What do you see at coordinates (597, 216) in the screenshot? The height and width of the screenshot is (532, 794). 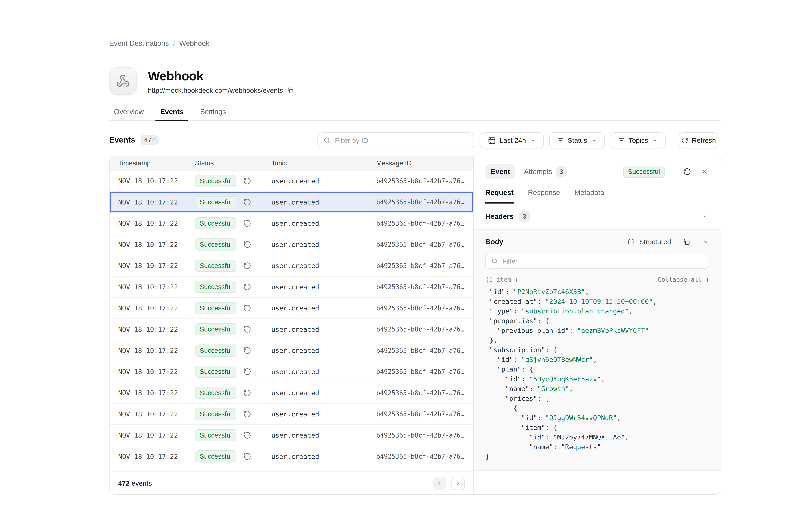 I see `headers-accordion: Headers 3` at bounding box center [597, 216].